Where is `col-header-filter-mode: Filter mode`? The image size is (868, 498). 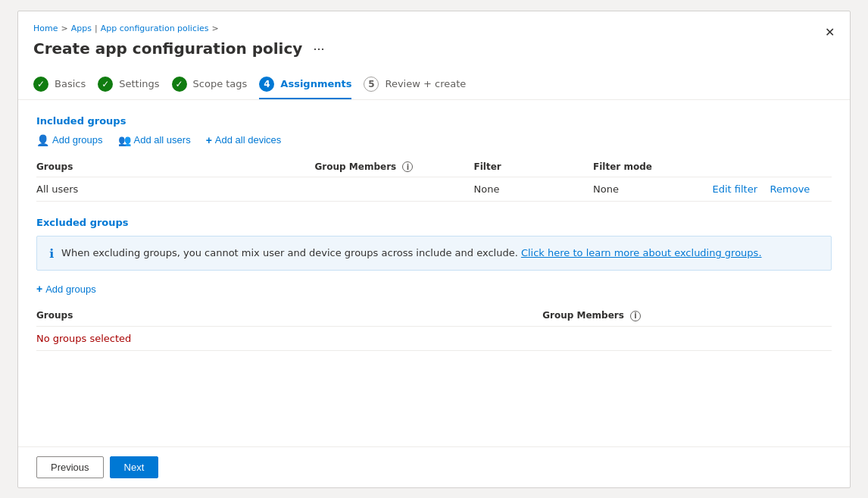 col-header-filter-mode: Filter mode is located at coordinates (653, 167).